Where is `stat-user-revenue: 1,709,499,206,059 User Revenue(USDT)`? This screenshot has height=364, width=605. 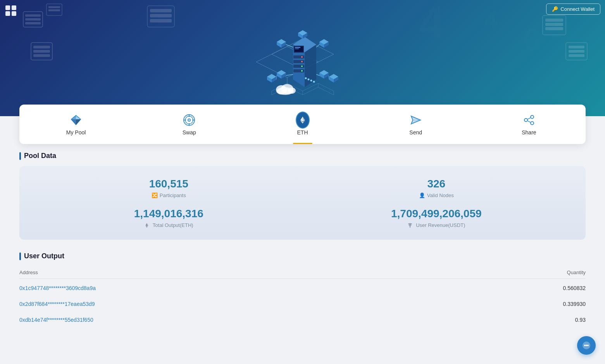 stat-user-revenue: 1,709,499,206,059 User Revenue(USDT) is located at coordinates (436, 218).